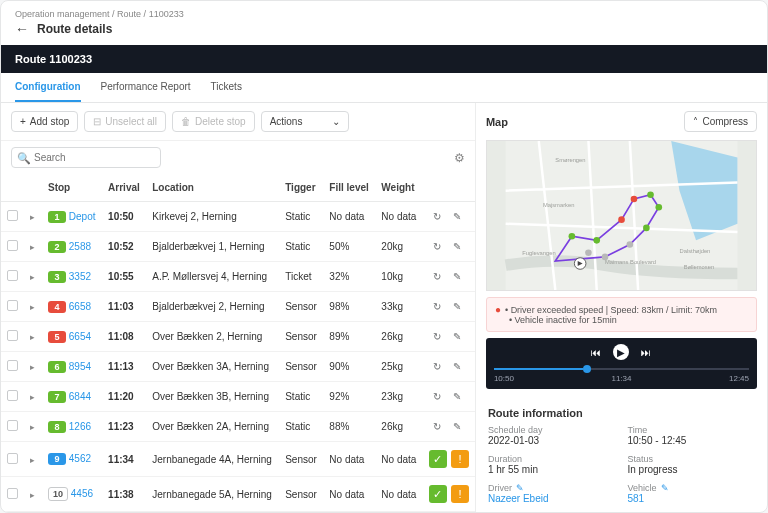 Image resolution: width=768 pixels, height=513 pixels. What do you see at coordinates (214, 122) in the screenshot?
I see `delete-stop-button: 🗑Delete stop` at bounding box center [214, 122].